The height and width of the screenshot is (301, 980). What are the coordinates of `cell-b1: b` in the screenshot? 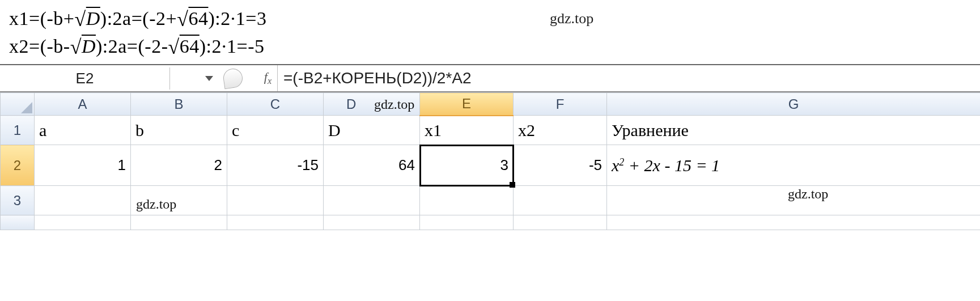 It's located at (179, 130).